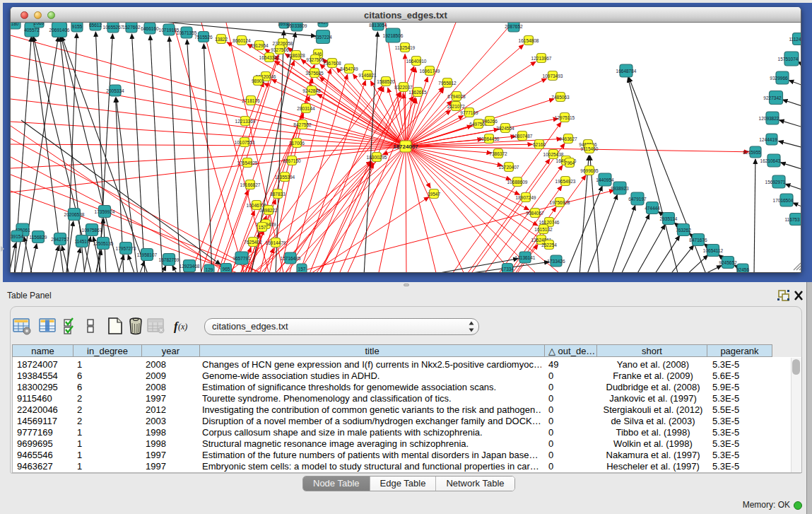  Describe the element at coordinates (792, 219) in the screenshot. I see `svg-text: 116753` at that location.